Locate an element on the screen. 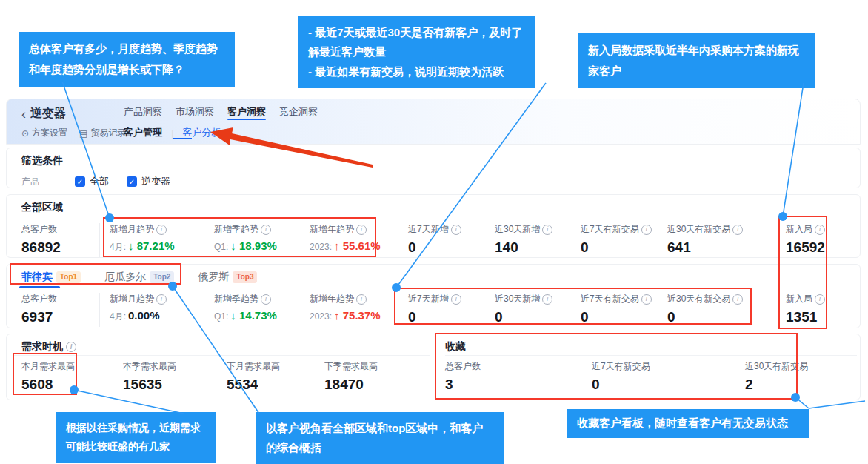  all-region-title: 全部区域 is located at coordinates (42, 208).